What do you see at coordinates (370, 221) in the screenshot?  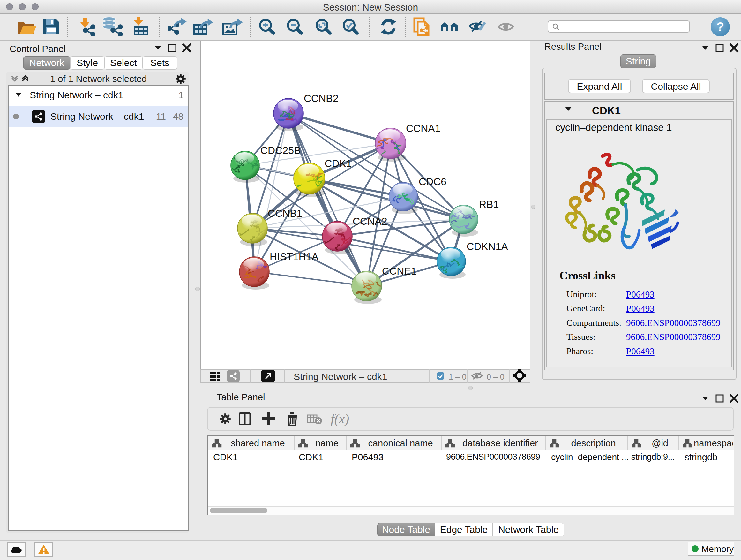 I see `svg-text: CCNA2` at bounding box center [370, 221].